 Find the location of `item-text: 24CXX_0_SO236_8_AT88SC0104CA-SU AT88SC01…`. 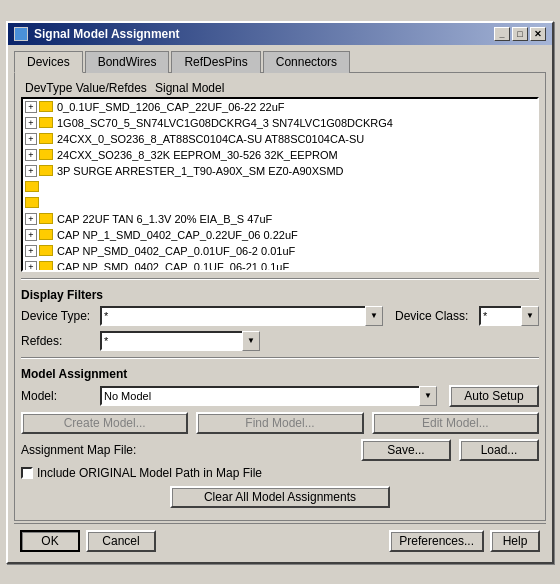

item-text: 24CXX_0_SO236_8_AT88SC0104CA-SU AT88SC01… is located at coordinates (210, 139).